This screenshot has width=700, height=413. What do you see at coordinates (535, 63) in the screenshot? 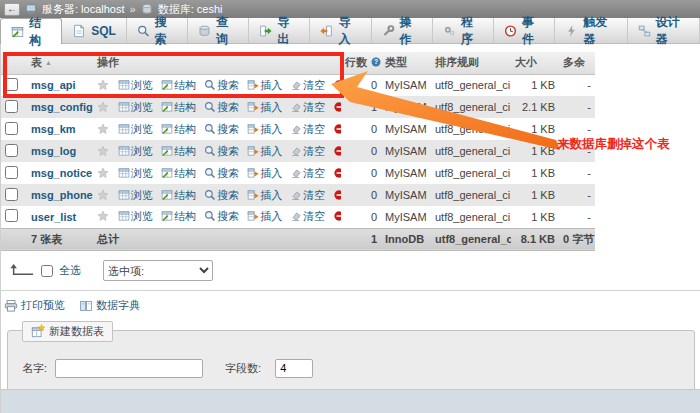
I see `header-size: 大小` at bounding box center [535, 63].